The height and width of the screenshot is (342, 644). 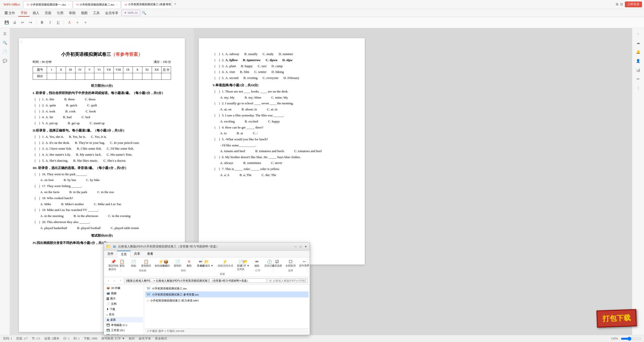 What do you see at coordinates (617, 318) in the screenshot?
I see `download-banner: 打包下载` at bounding box center [617, 318].